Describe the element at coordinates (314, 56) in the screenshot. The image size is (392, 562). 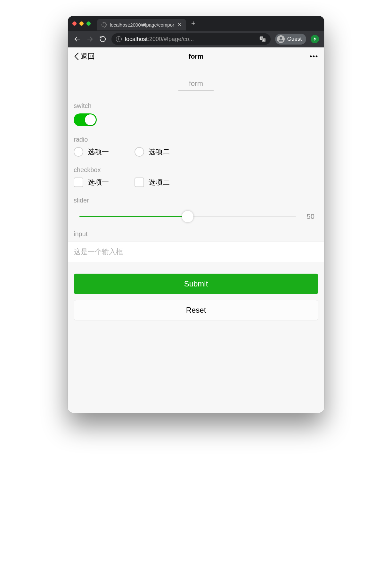
I see `more-menu-button: •••` at that location.